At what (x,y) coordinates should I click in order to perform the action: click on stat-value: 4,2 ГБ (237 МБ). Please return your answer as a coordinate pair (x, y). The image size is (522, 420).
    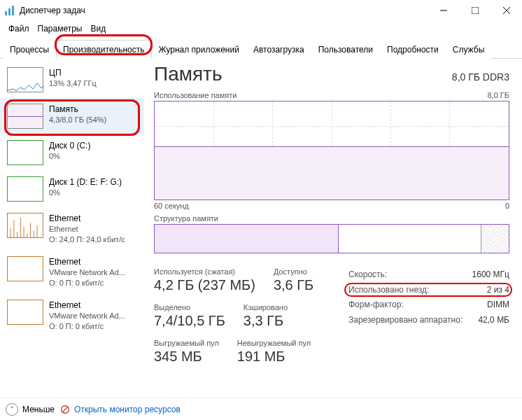
    Looking at the image, I should click on (204, 286).